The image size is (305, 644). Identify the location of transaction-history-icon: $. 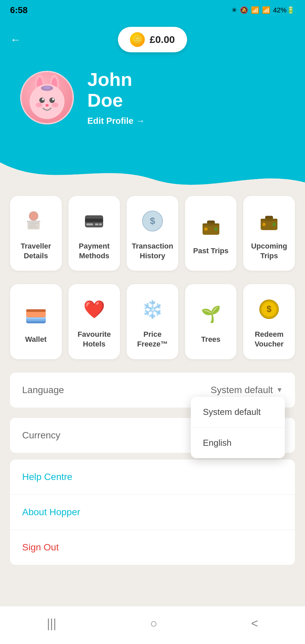
(152, 221).